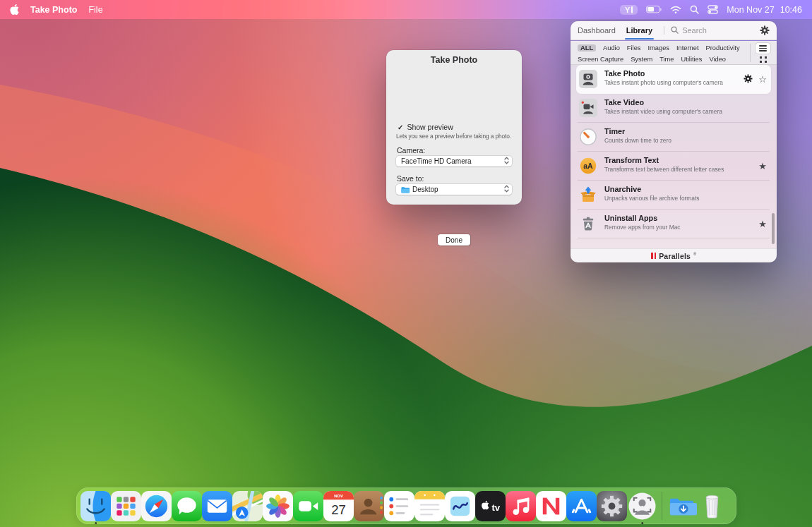 This screenshot has width=812, height=527. I want to click on settings-gear-icon, so click(765, 30).